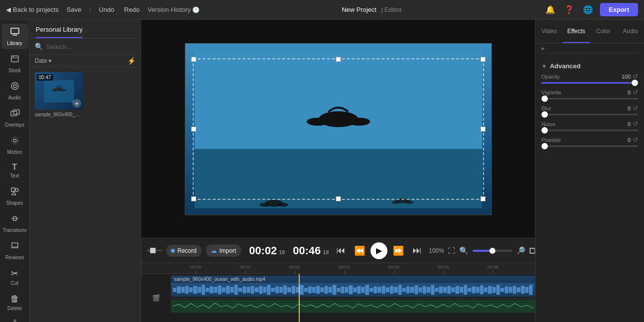  What do you see at coordinates (15, 171) in the screenshot?
I see `sidebar-item-text: T Text` at bounding box center [15, 171].